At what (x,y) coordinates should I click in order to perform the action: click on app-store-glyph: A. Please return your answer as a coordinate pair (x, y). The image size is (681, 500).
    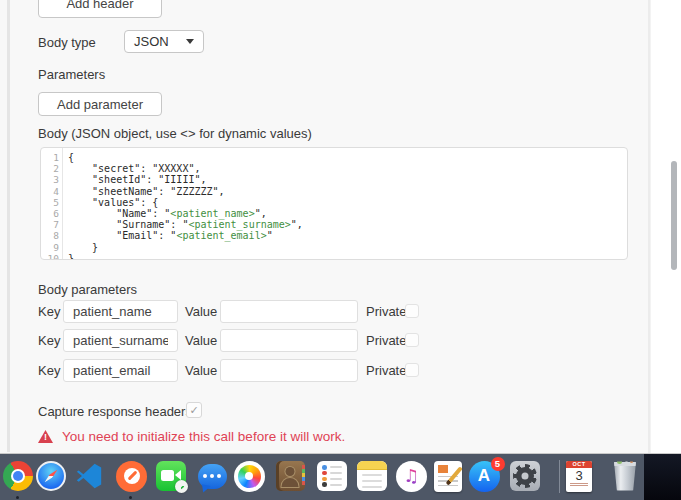
    Looking at the image, I should click on (484, 476).